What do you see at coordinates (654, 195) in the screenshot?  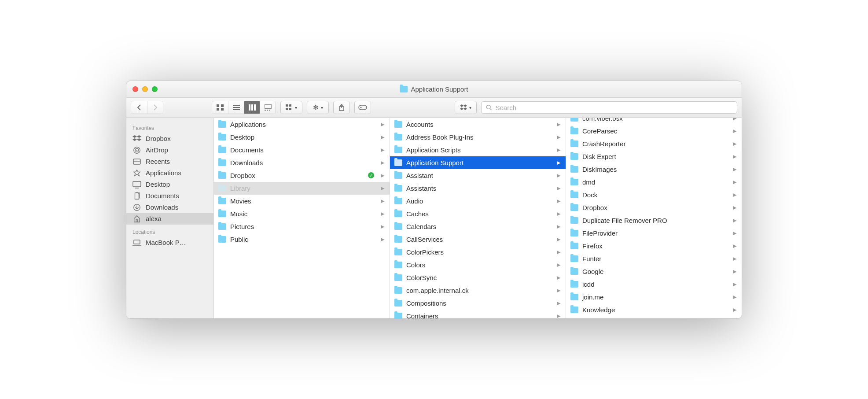 I see `folder-row: Dock▶` at bounding box center [654, 195].